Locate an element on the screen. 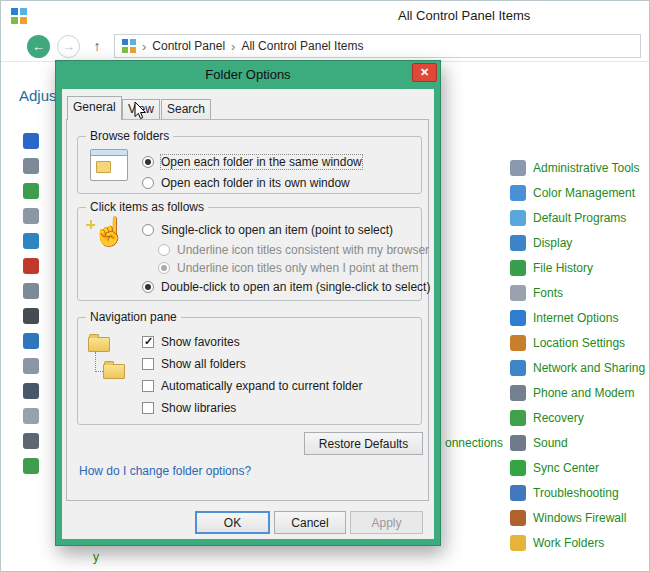 Image resolution: width=650 pixels, height=572 pixels. close-button: ✕ is located at coordinates (424, 72).